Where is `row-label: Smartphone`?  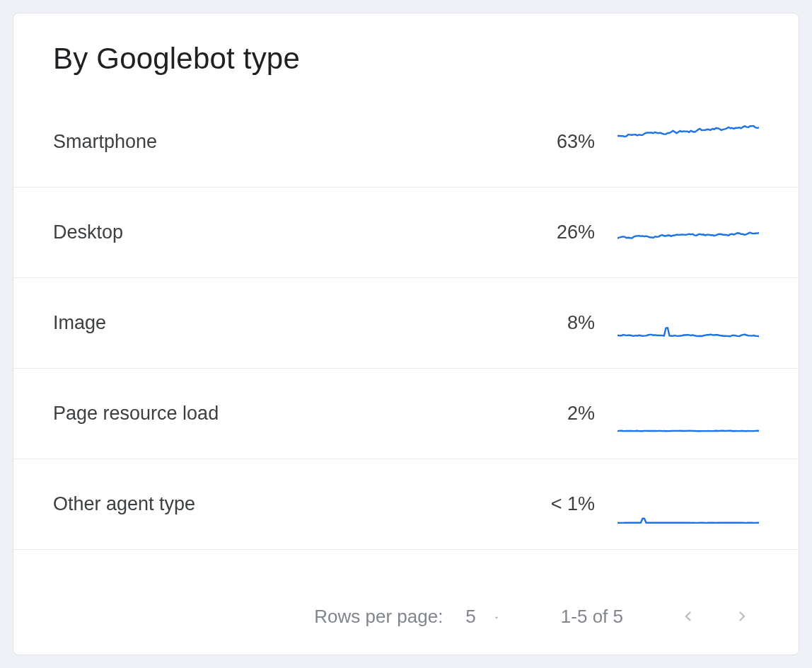 row-label: Smartphone is located at coordinates (278, 142).